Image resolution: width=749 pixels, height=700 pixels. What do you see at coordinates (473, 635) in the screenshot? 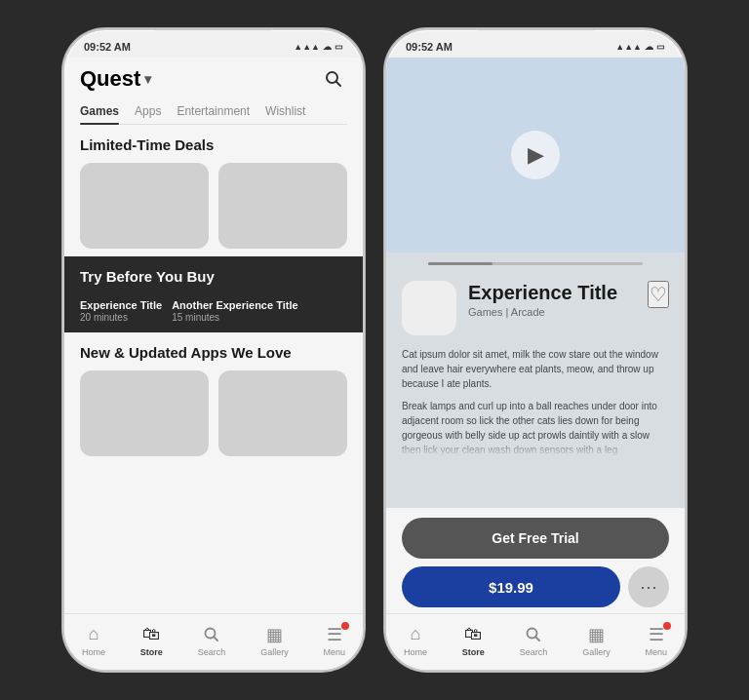
I see `store-icon-2: 🛍` at bounding box center [473, 635].